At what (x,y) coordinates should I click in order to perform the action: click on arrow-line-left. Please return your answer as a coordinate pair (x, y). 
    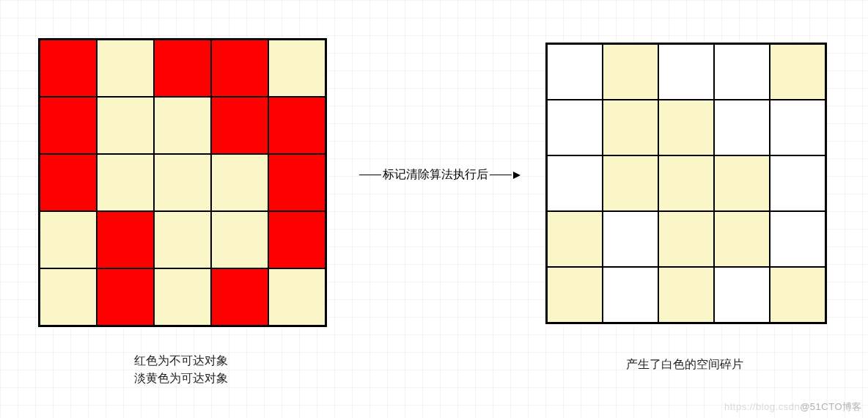
    Looking at the image, I should click on (370, 175).